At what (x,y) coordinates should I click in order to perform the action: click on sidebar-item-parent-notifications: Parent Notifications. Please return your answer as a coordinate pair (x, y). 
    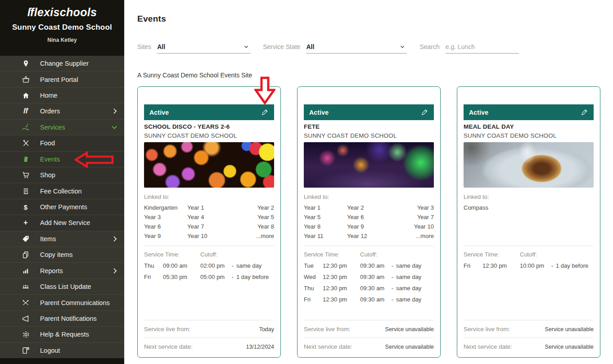
    Looking at the image, I should click on (62, 319).